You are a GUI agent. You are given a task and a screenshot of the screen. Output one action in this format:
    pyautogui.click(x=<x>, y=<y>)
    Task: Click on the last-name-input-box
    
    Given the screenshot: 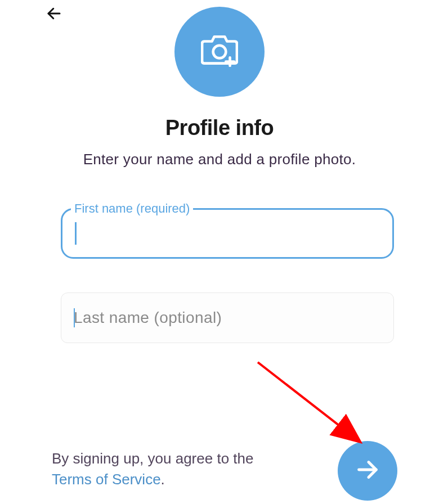 What is the action you would take?
    pyautogui.click(x=227, y=318)
    